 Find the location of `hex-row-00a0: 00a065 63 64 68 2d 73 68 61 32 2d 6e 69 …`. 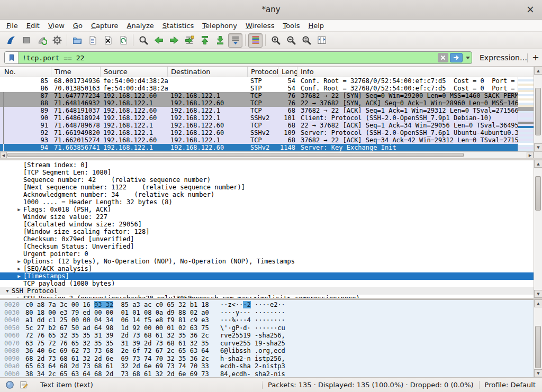

hex-row-00a0: 00a065 63 64 68 2d 73 68 61 32 2d 6e 69 … is located at coordinates (267, 366).